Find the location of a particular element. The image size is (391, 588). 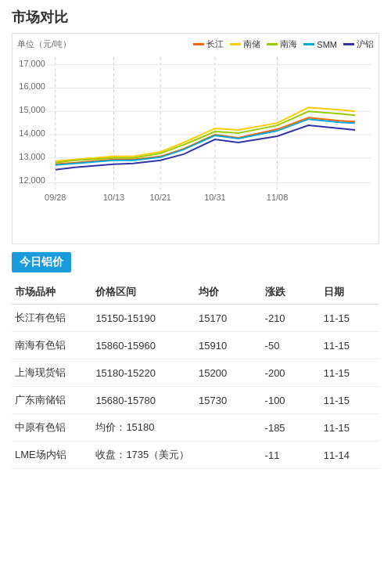

cell-change: -200 is located at coordinates (291, 373).